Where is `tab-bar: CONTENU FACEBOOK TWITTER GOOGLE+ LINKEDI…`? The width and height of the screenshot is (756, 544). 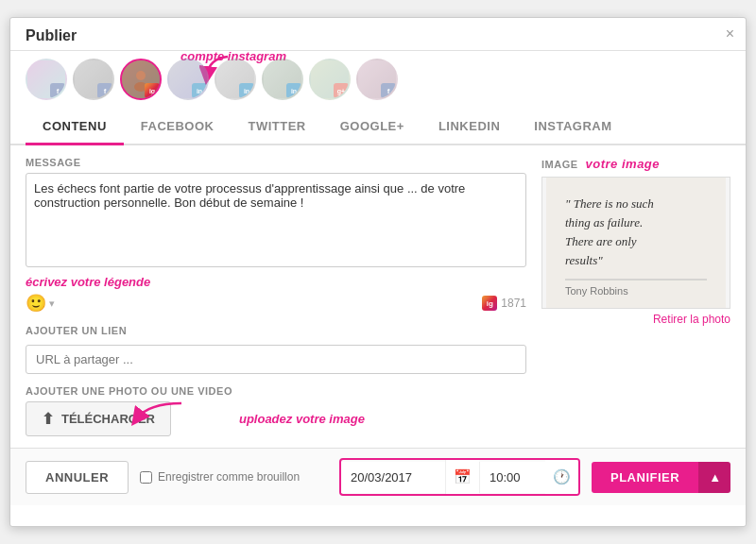
tab-bar: CONTENU FACEBOOK TWITTER GOOGLE+ LINKEDI… is located at coordinates (378, 128).